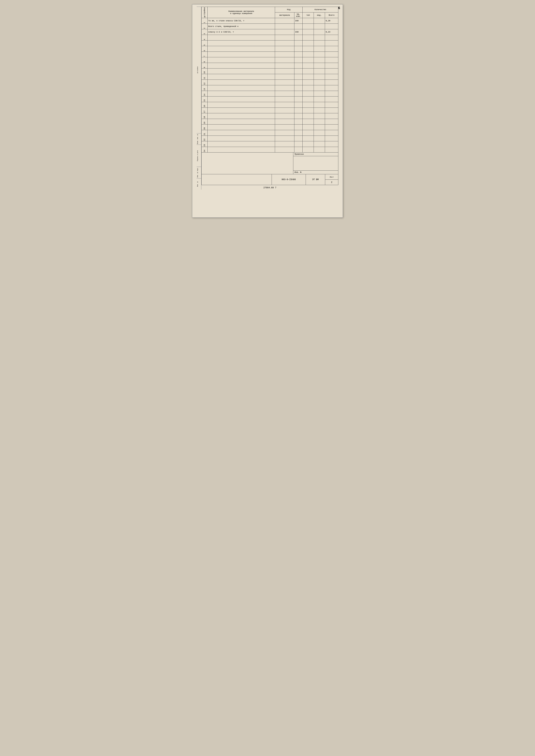 This screenshot has width=535, height=756. I want to click on side-podpis: Подпись и дата, so click(199, 156).